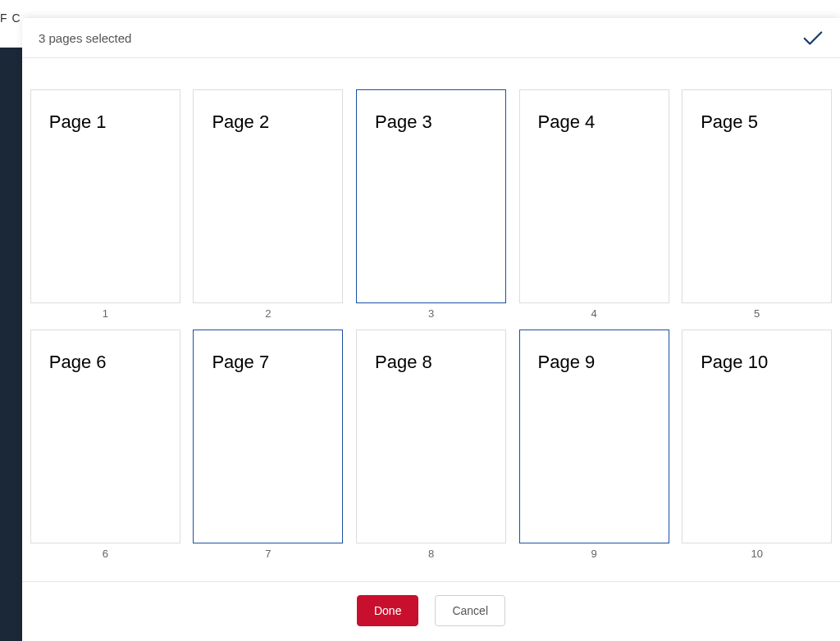  Describe the element at coordinates (269, 444) in the screenshot. I see `page-item: Page 77` at that location.